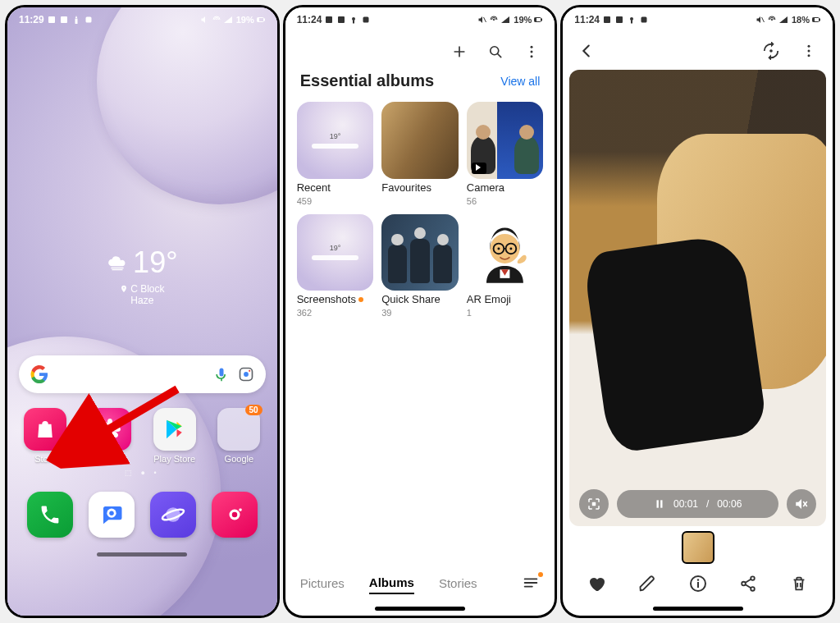 The image size is (840, 623). I want to click on album-quick-share: Quick Share 39, so click(420, 266).